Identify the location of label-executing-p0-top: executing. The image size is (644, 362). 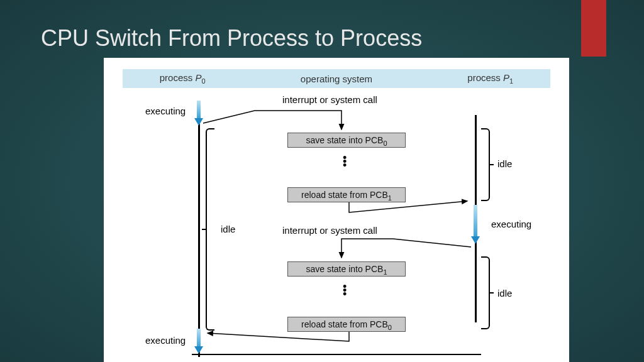
(165, 111).